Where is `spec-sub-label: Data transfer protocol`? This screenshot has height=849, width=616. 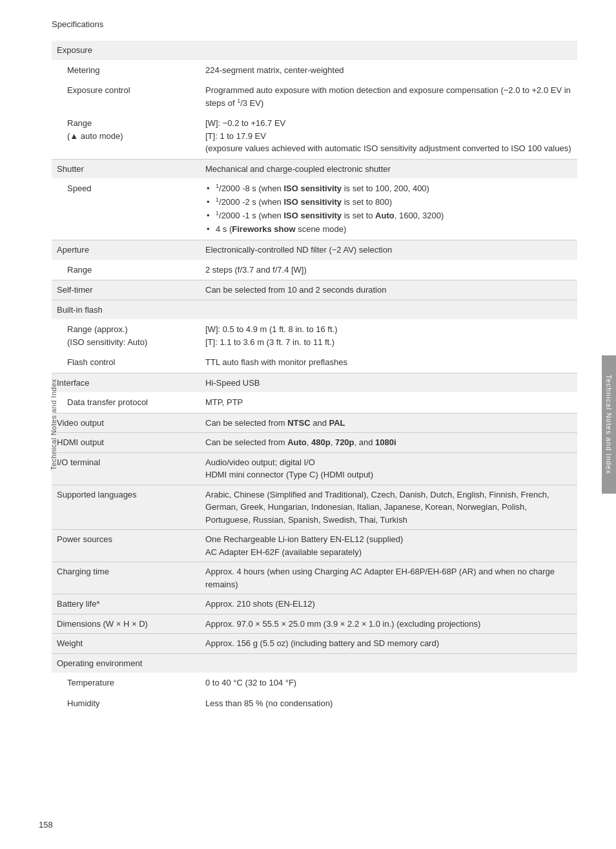 spec-sub-label: Data transfer protocol is located at coordinates (126, 403).